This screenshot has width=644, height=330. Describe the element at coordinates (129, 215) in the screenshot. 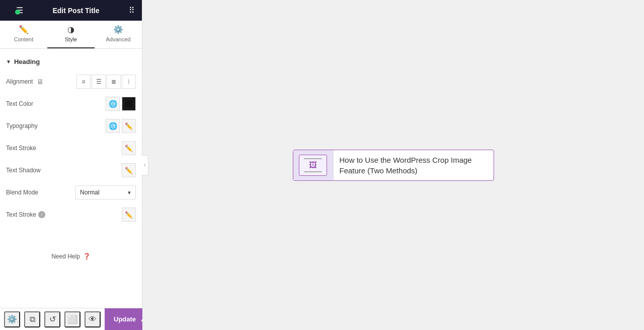

I see `text-stroke2-edit-button: ✏️` at that location.